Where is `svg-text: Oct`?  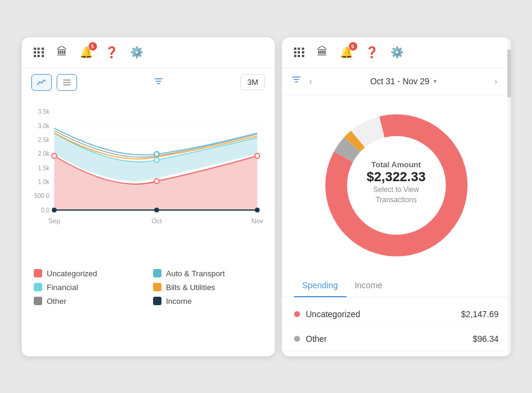
svg-text: Oct is located at coordinates (157, 221).